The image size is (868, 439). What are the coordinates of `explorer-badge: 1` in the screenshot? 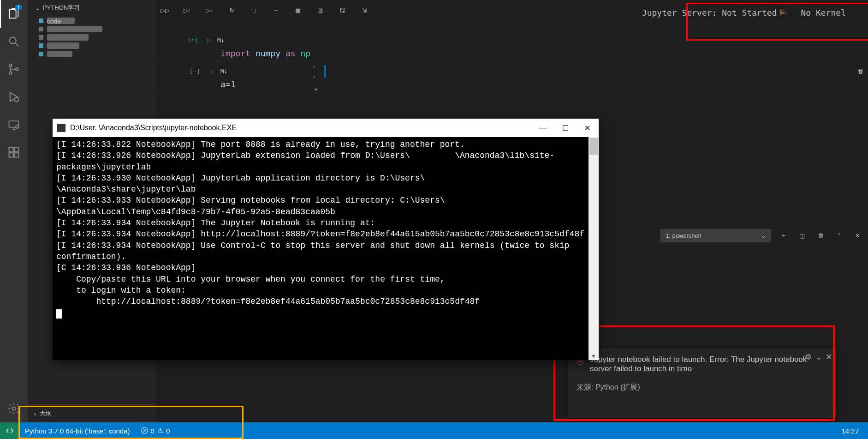 It's located at (18, 7).